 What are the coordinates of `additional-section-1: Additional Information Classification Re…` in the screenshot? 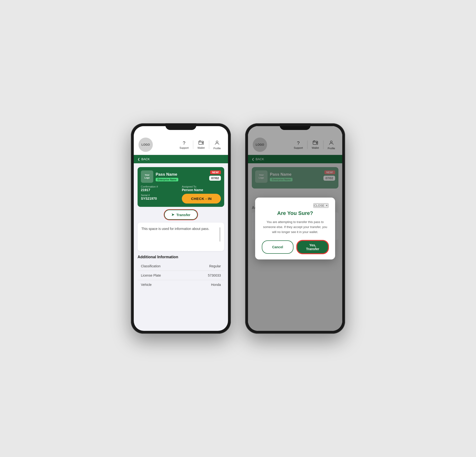 It's located at (181, 272).